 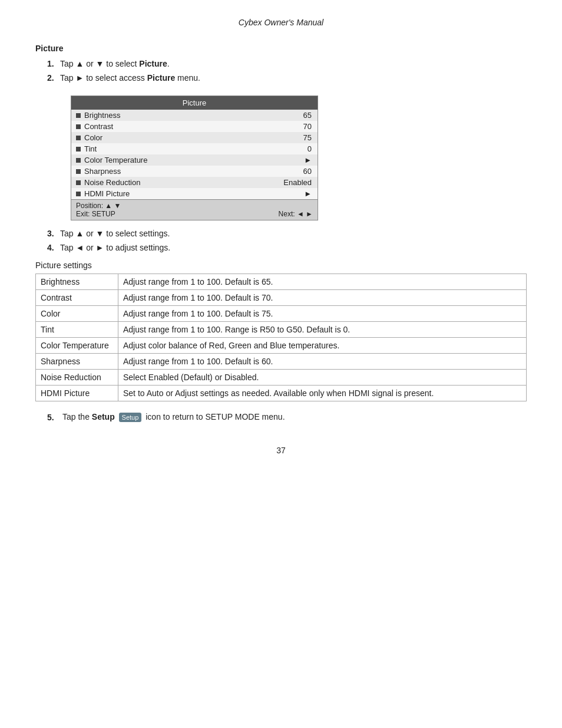 What do you see at coordinates (194, 160) in the screenshot?
I see `menu-item: Color Temperature ►` at bounding box center [194, 160].